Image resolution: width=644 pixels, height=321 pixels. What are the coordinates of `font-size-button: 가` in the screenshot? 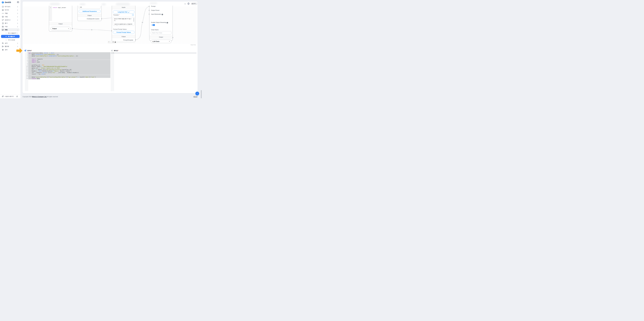 It's located at (185, 4).